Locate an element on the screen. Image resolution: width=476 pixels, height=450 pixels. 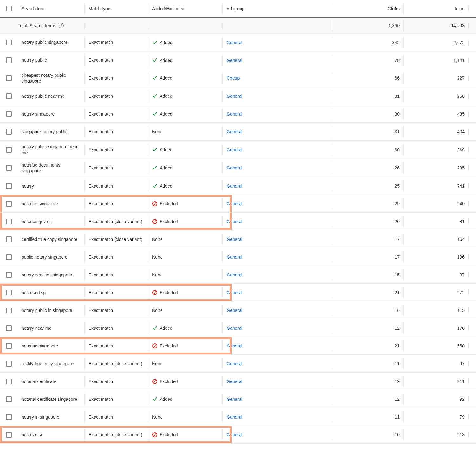
clicks-value: 17 is located at coordinates (397, 257).